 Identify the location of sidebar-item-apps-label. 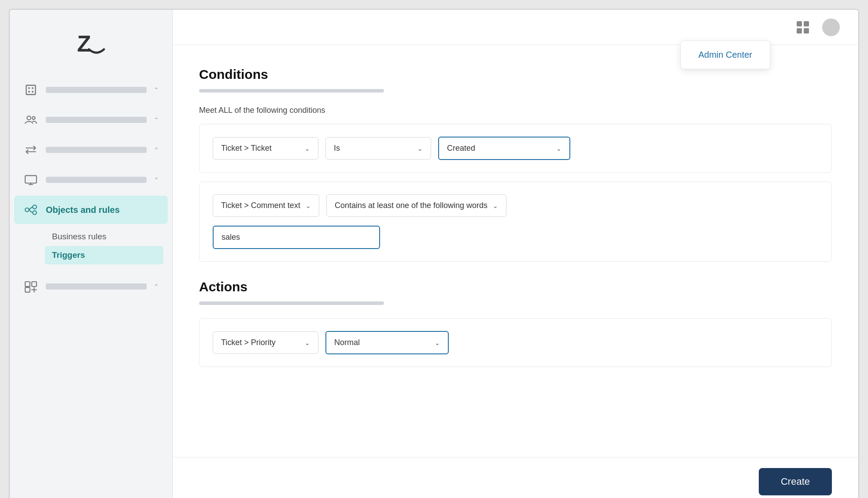
(96, 286).